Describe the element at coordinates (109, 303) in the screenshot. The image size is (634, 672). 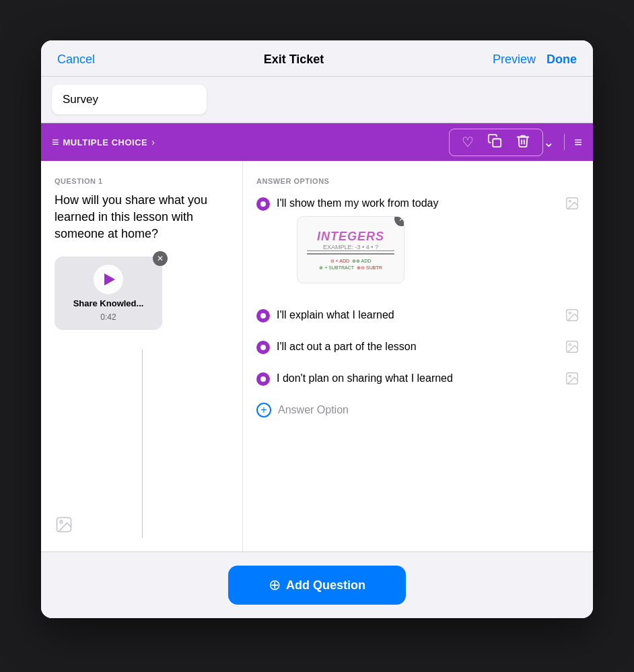
I see `video-title: Share Knowled...` at that location.